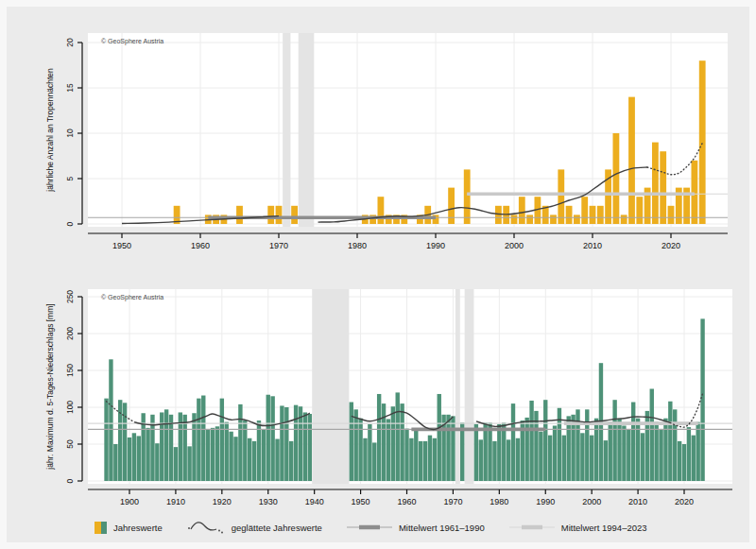 Image resolution: width=756 pixels, height=549 pixels. What do you see at coordinates (647, 446) in the screenshot?
I see `five-day-precipitation-maximum-bar-2012` at bounding box center [647, 446].